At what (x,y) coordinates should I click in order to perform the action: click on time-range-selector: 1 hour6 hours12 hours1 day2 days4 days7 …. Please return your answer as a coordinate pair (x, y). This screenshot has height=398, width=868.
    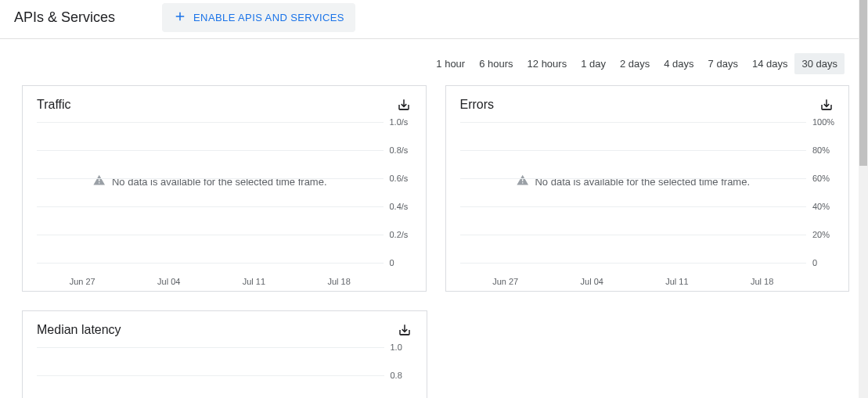
    Looking at the image, I should click on (435, 63).